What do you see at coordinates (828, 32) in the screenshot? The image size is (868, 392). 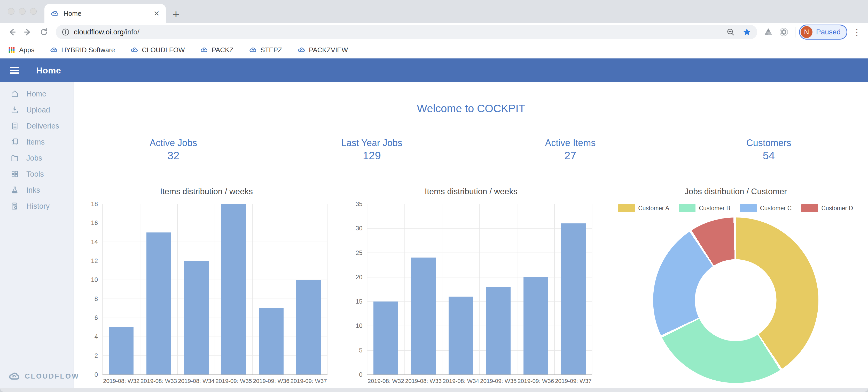 I see `sync-status-badge: Paused` at bounding box center [828, 32].